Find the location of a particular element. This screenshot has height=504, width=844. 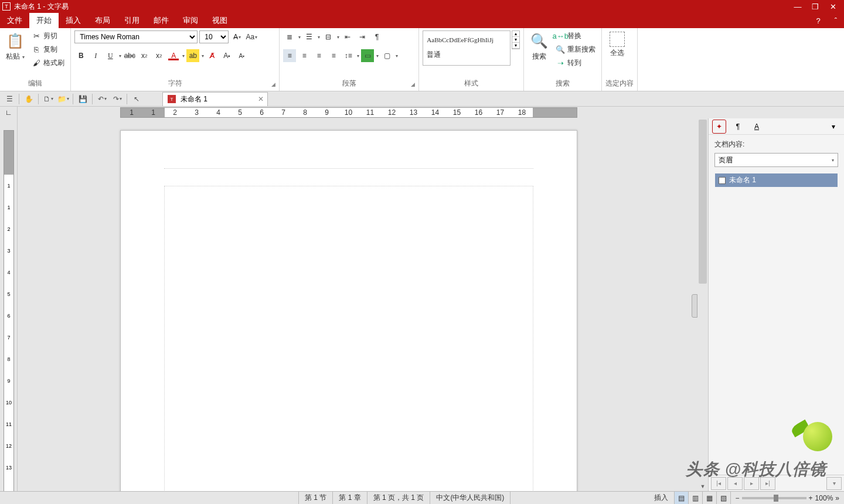

new-doc-button: 🗋▾ is located at coordinates (48, 99).